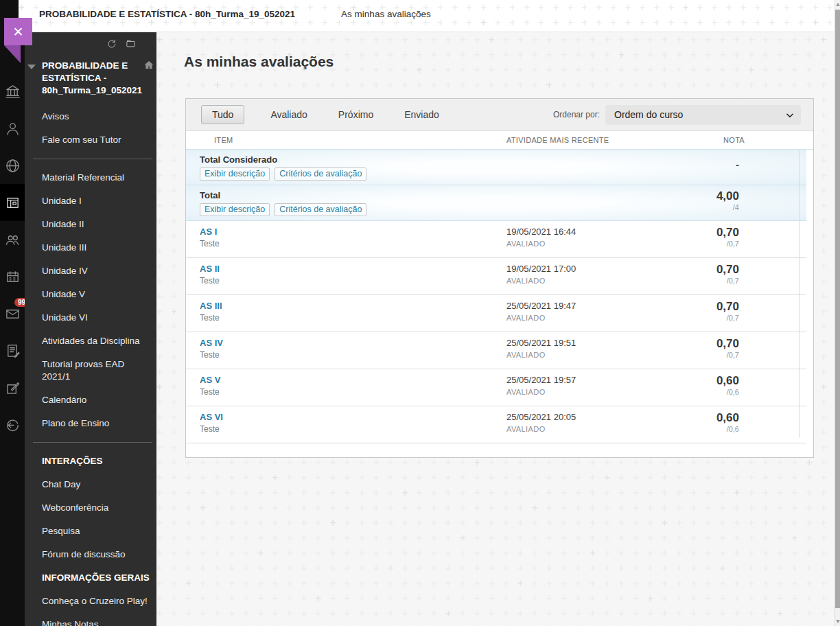  What do you see at coordinates (724, 196) in the screenshot?
I see `grade-value: 4,00` at bounding box center [724, 196].